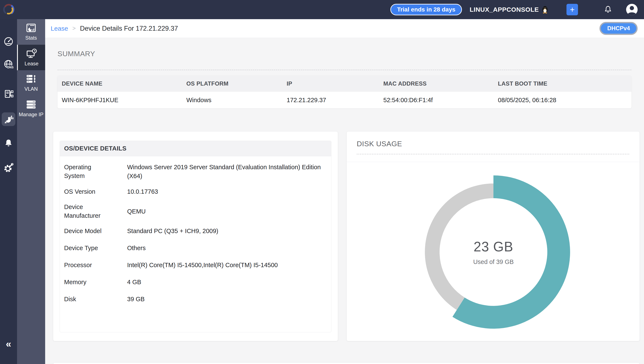  Describe the element at coordinates (31, 104) in the screenshot. I see `manage-ip-icon` at that location.